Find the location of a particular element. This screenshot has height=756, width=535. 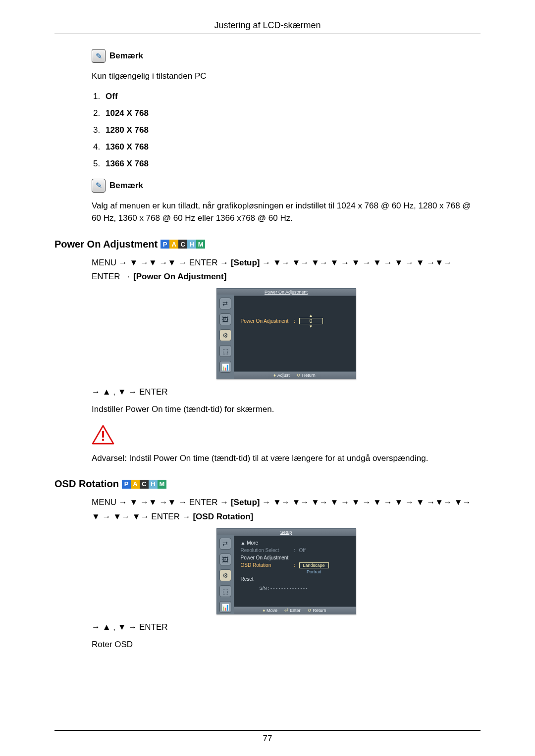

resolution-value: 1280 X 768 is located at coordinates (127, 130).